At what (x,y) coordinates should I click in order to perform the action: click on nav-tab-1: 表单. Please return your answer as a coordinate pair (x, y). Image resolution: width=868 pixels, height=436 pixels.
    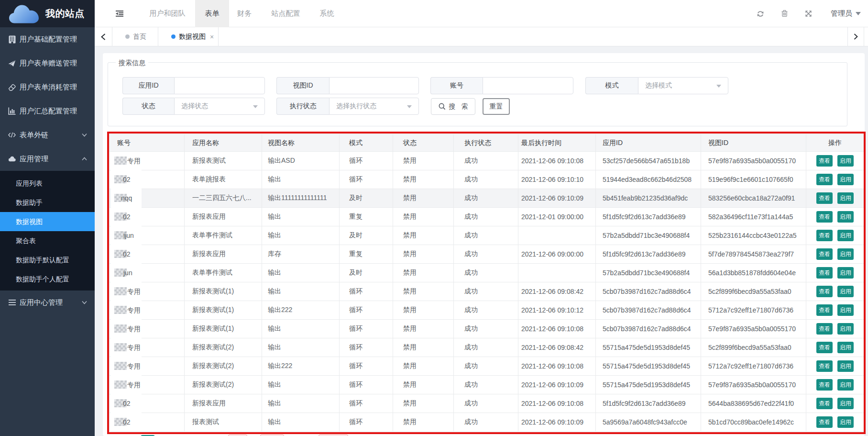
    Looking at the image, I should click on (212, 13).